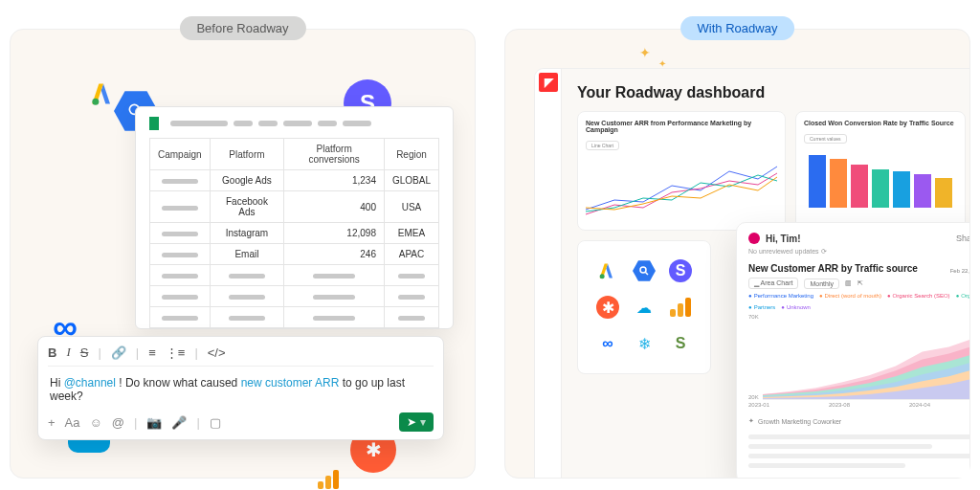 The image size is (980, 490). Describe the element at coordinates (783, 239) in the screenshot. I see `greeting: Hi, Tim!` at that location.